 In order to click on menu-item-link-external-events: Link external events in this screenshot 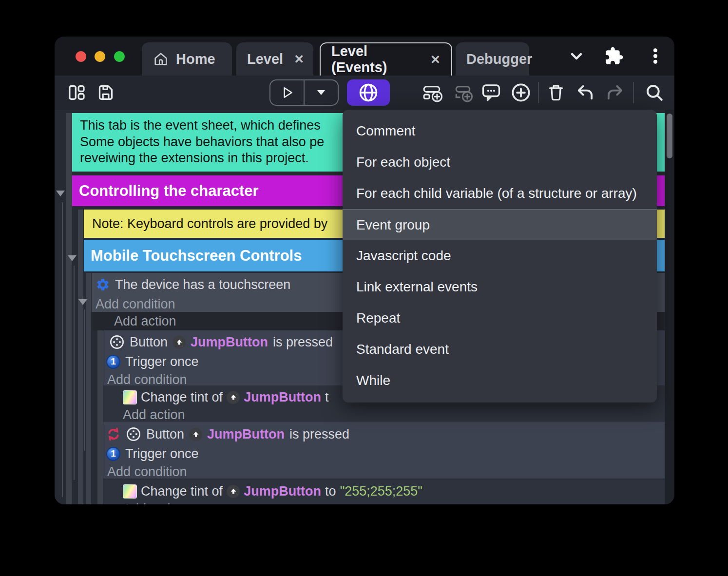, I will do `click(500, 287)`.